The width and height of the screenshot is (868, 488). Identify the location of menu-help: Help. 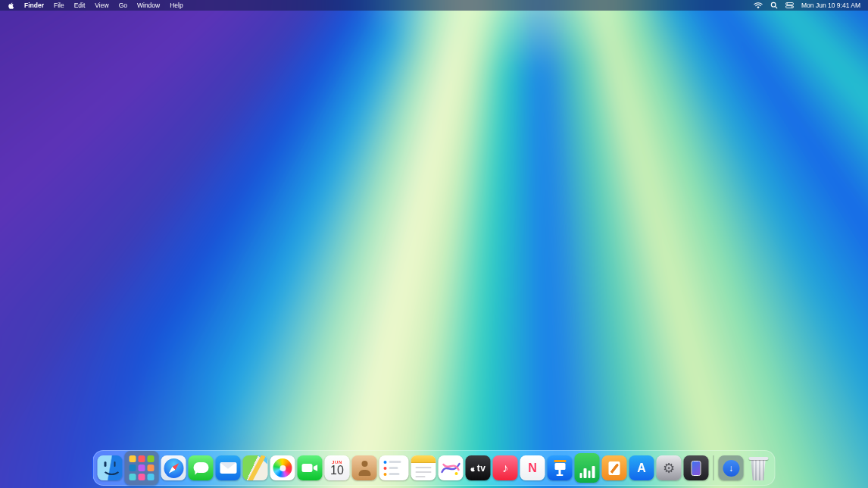
(176, 5).